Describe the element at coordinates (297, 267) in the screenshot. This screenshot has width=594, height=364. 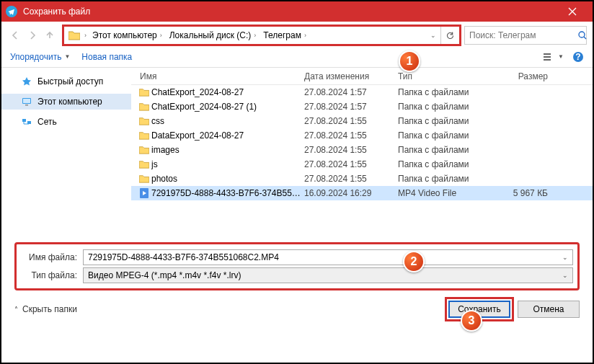
I see `fields-group: Имя файла: ⌄ Тип файла: Видео MPEG-4 (*.…` at that location.